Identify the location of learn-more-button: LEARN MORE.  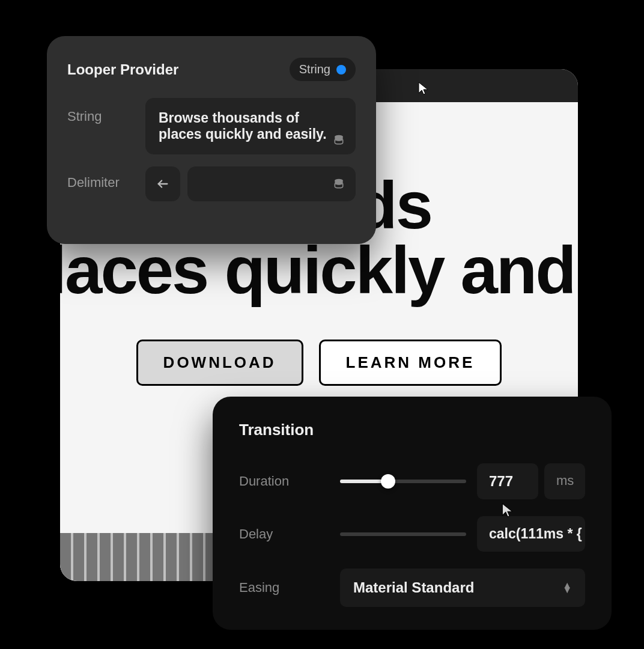
(411, 363).